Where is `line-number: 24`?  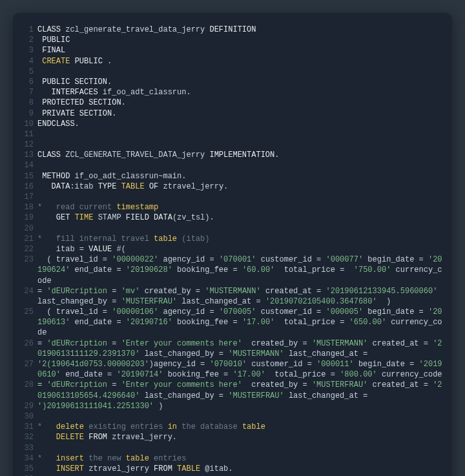
line-number: 24 is located at coordinates (30, 291).